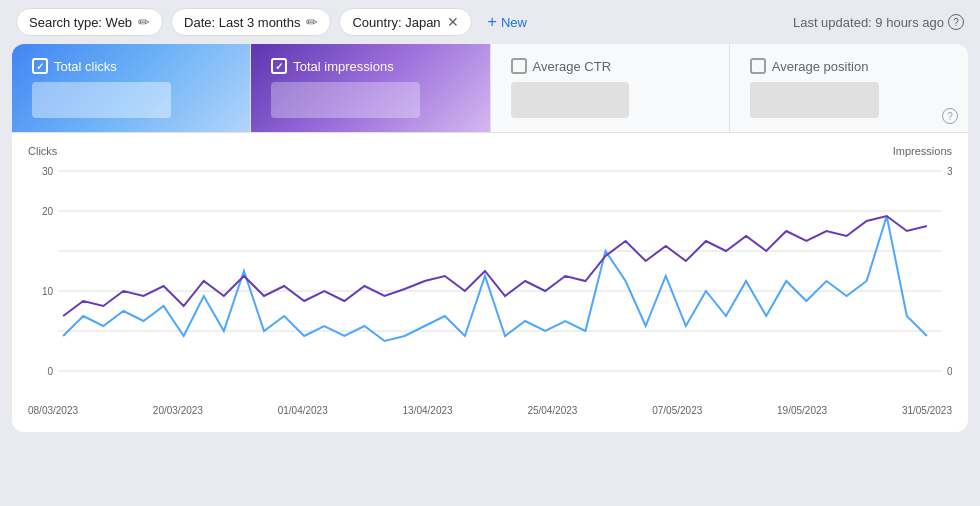 Image resolution: width=980 pixels, height=506 pixels. Describe the element at coordinates (508, 22) in the screenshot. I see `new-filter-button: + New` at that location.